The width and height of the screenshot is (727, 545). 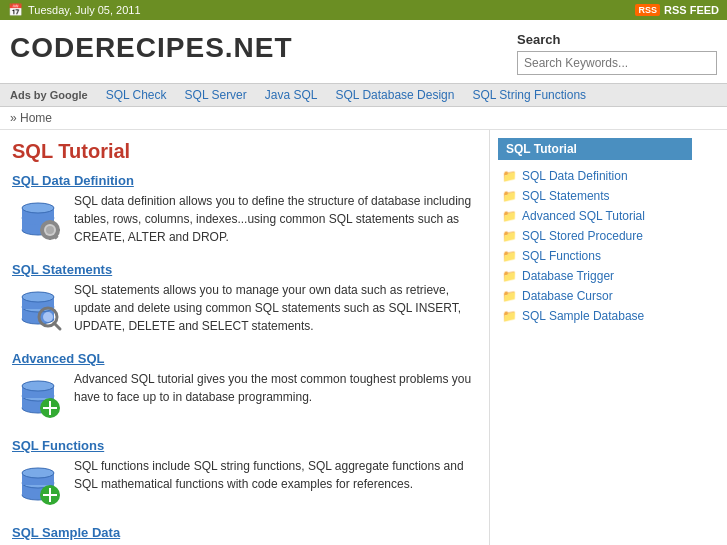 I want to click on sidebar-item-sql-functions: 📁 SQL Functions, so click(x=595, y=256).